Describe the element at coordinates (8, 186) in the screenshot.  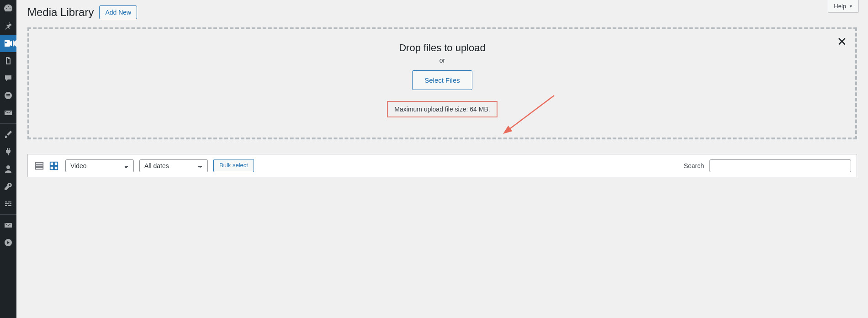
I see `wrench-icon` at that location.